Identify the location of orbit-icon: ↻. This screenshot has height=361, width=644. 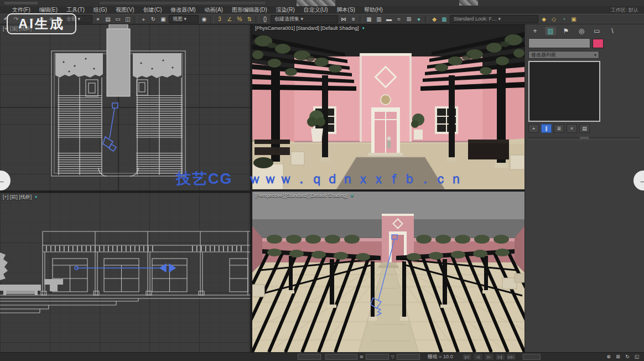
(627, 357).